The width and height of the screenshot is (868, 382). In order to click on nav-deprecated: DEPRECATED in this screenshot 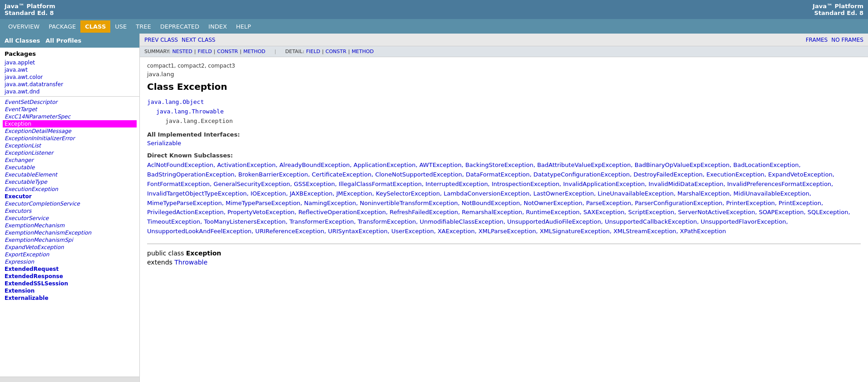, I will do `click(180, 26)`.